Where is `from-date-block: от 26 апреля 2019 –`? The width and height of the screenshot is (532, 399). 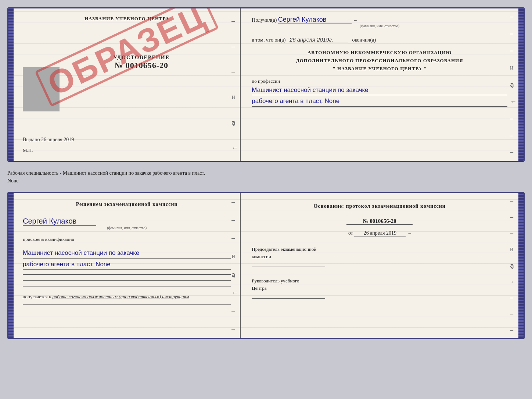
from-date-block: от 26 апреля 2019 – is located at coordinates (380, 233).